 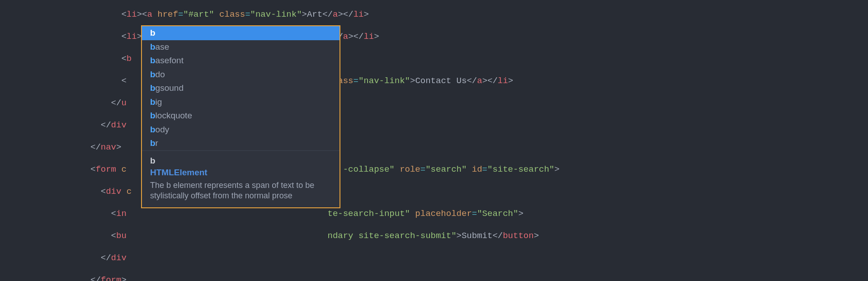 What do you see at coordinates (241, 47) in the screenshot?
I see `autocomplete-item: base` at bounding box center [241, 47].